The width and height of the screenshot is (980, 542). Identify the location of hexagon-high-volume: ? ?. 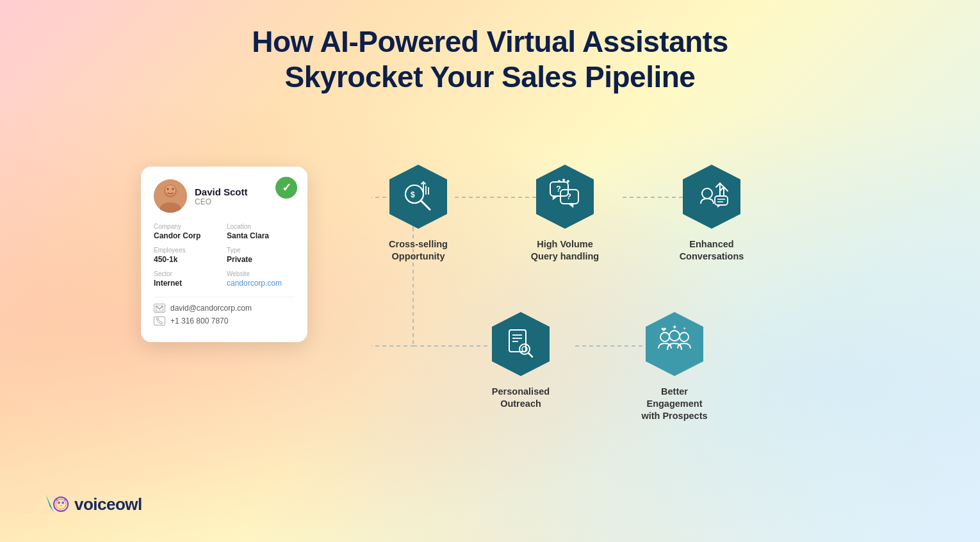
(565, 197).